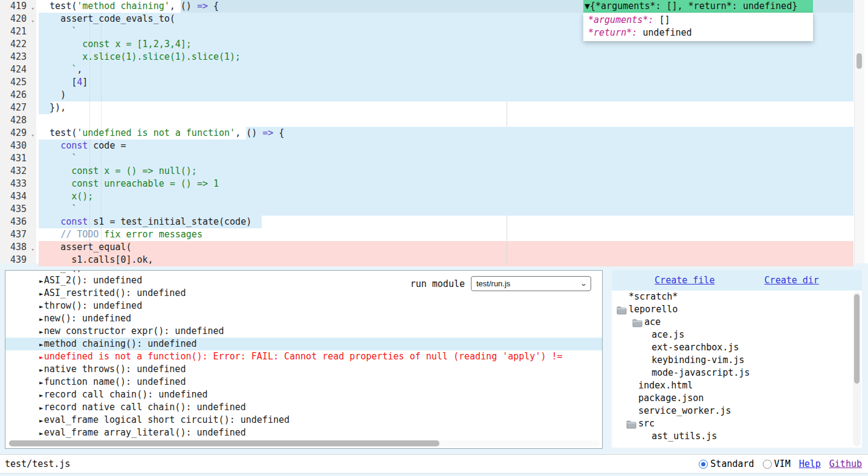  I want to click on file-name: package.json, so click(671, 399).